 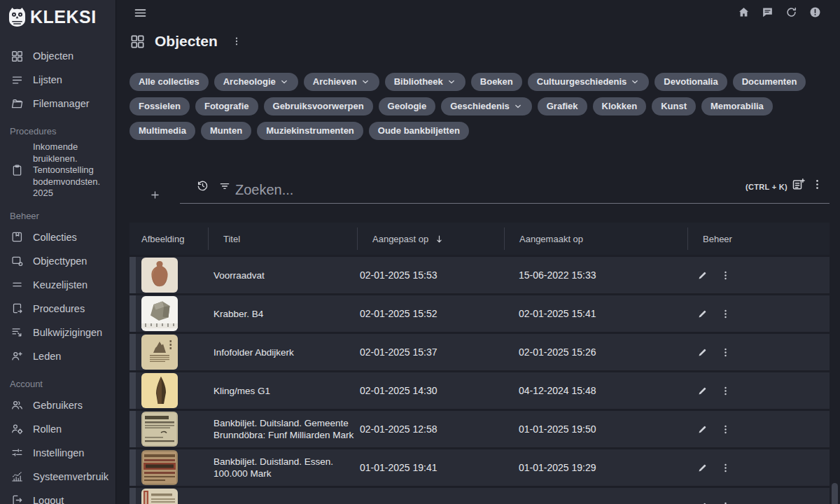 I want to click on row-title: Bankbiljet. Duitsland. Gemeente Brunndöb…, so click(x=284, y=429).